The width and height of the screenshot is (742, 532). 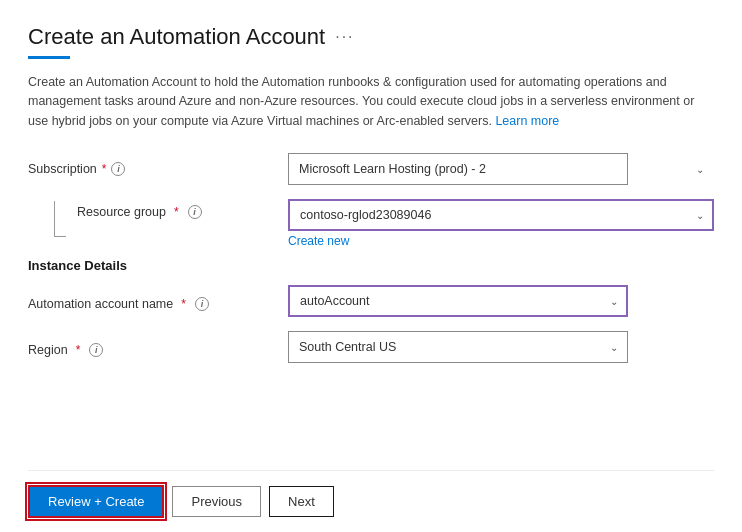 What do you see at coordinates (501, 169) in the screenshot?
I see `subscription-input-col: Microsoft Learn Hosting (prod) - 2 ⌄` at bounding box center [501, 169].